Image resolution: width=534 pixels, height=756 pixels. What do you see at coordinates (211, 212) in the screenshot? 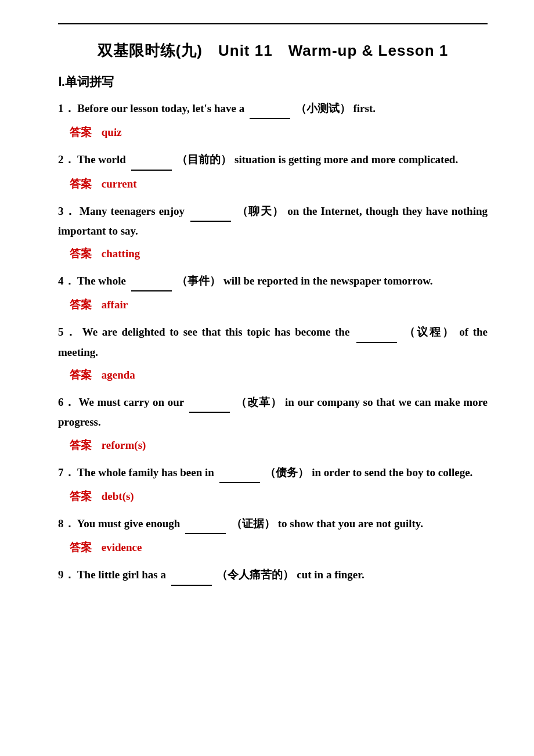
I see `q3-blank` at bounding box center [211, 212].